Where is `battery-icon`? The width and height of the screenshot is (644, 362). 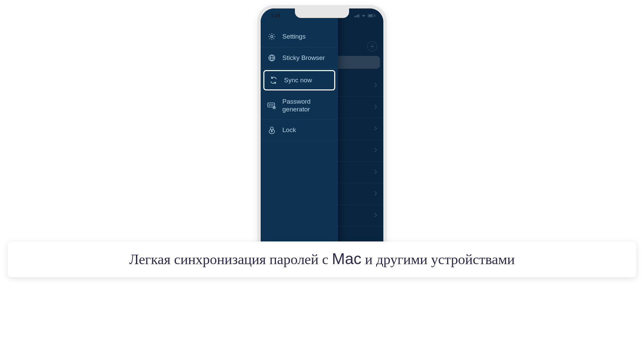
battery-icon is located at coordinates (371, 16).